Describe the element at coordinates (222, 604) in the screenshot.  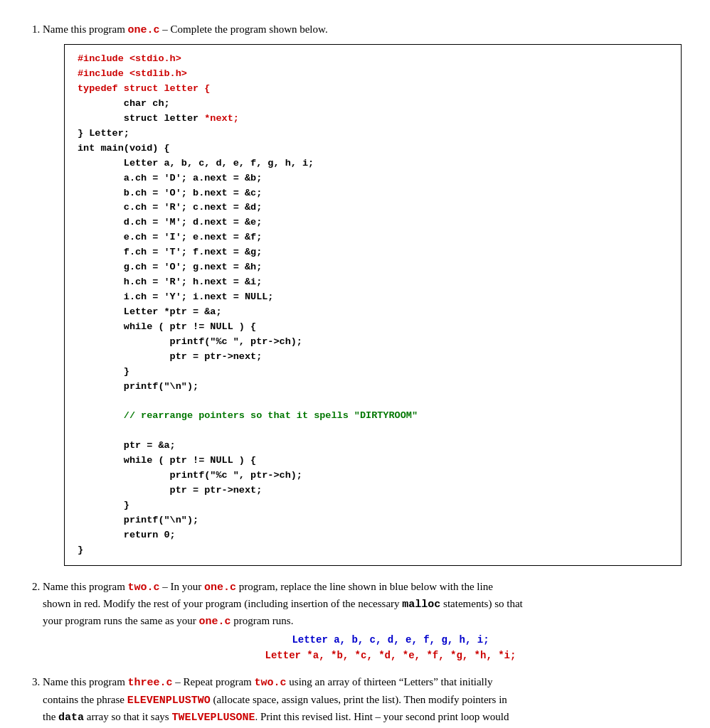
I see `q2-line2: shown in red. Modify the rest of your pr…` at that location.